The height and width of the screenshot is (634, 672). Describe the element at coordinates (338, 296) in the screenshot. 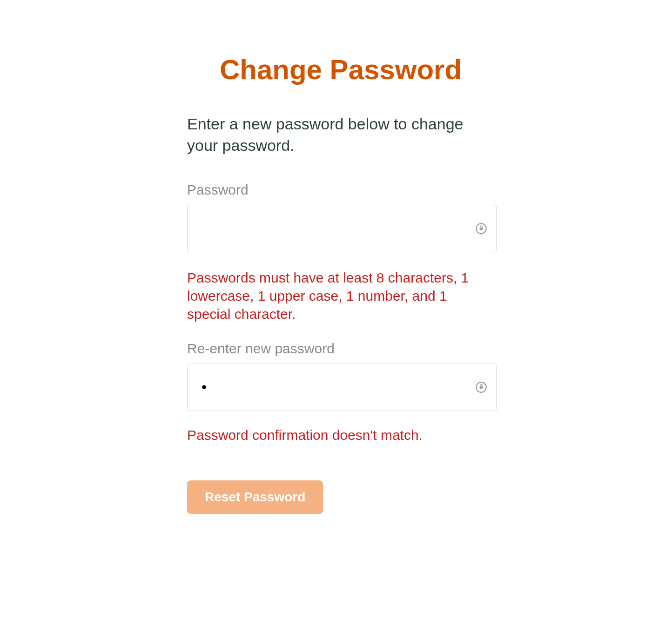

I see `password-error: Passwords must have at least 8 character…` at that location.